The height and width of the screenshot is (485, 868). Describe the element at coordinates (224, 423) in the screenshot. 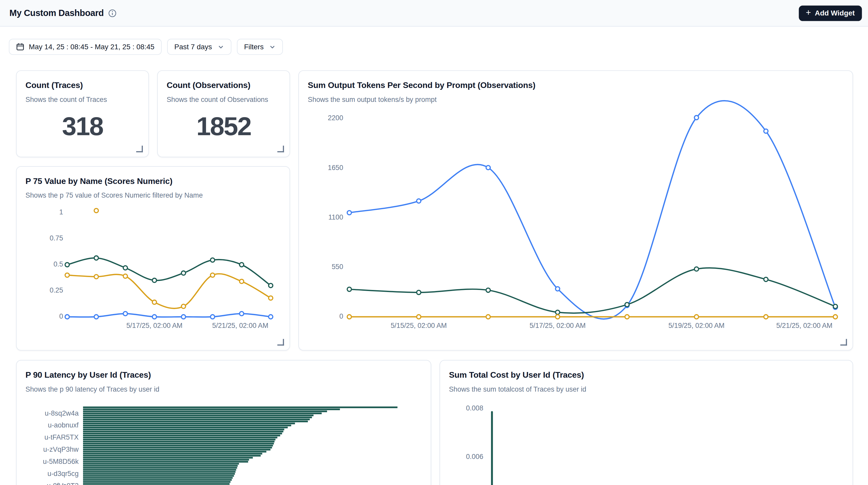

I see `card-p90-latency: P 90 Latency by User Id (Traces) Shows t…` at that location.